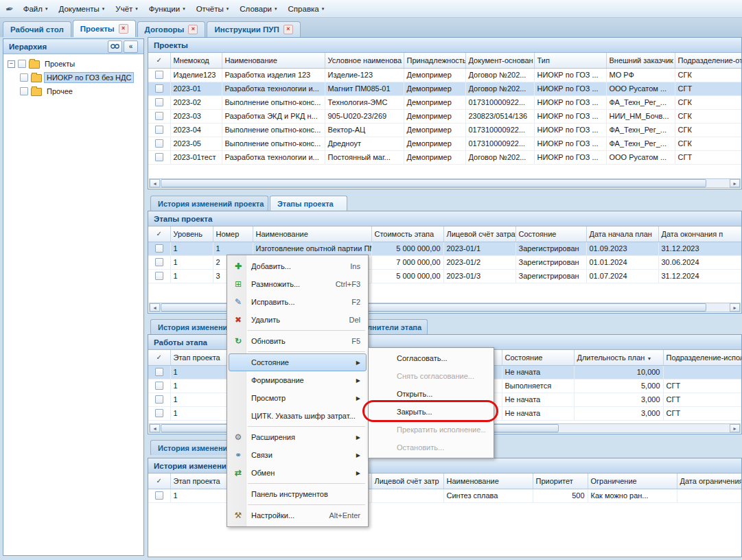  Describe the element at coordinates (445, 130) in the screenshot. I see `table-row: 2023-04Выполнение опытно-конс...Вектор-А…` at that location.